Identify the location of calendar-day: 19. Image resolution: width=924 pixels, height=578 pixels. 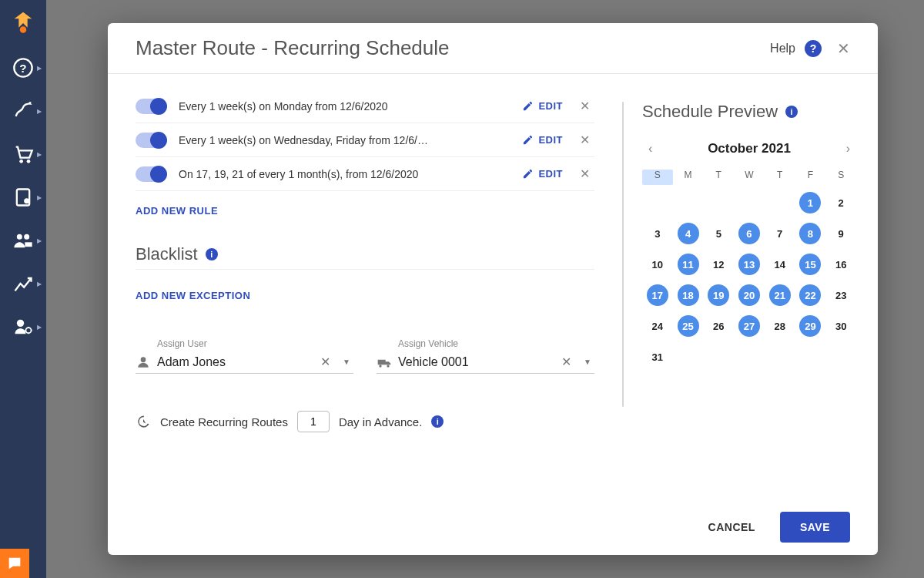
(718, 295).